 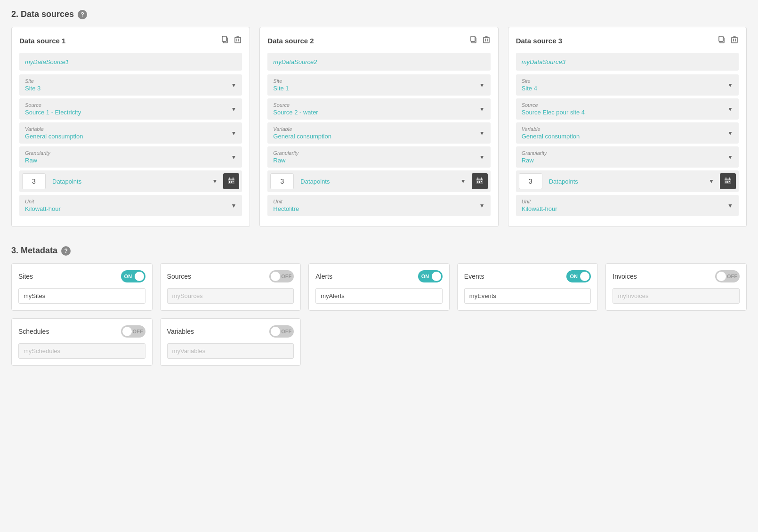 I want to click on datasource-granularity-row-ds2: Granularity Raw ▼, so click(x=379, y=157).